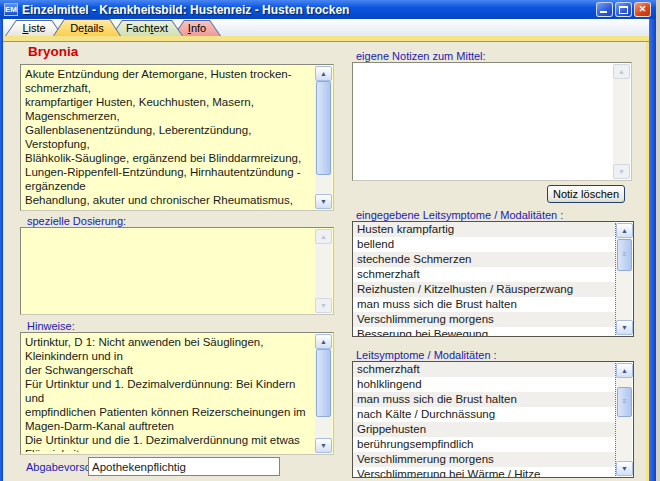  Describe the element at coordinates (169, 138) in the screenshot. I see `indications-text: Akute Entzündung der Atemorgane, Husten …` at that location.